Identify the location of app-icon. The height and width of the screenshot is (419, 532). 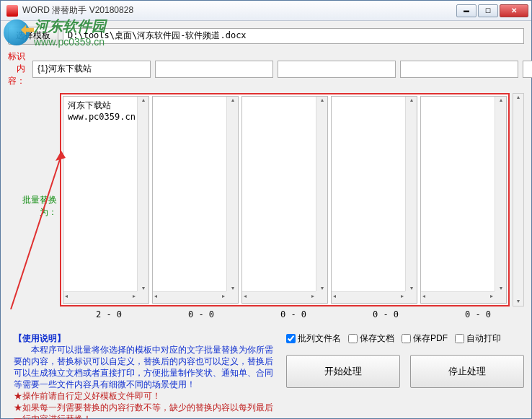
(12, 11).